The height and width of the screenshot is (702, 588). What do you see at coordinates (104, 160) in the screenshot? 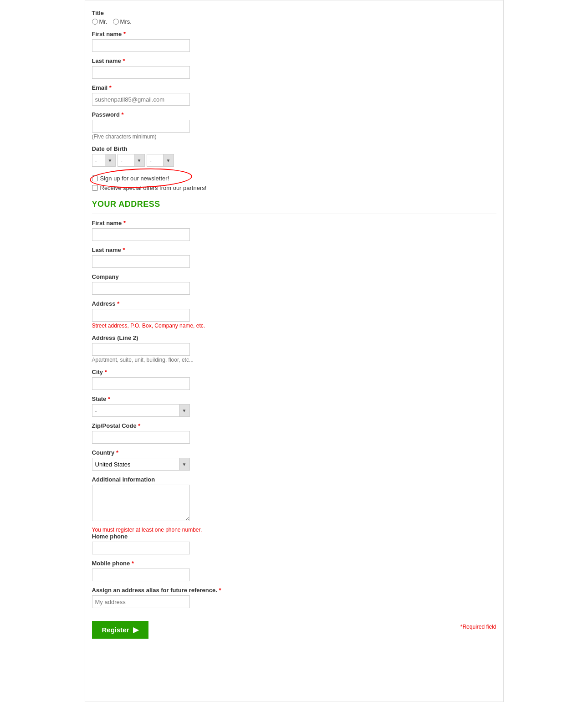
I see `dob-day-select: -` at bounding box center [104, 160].